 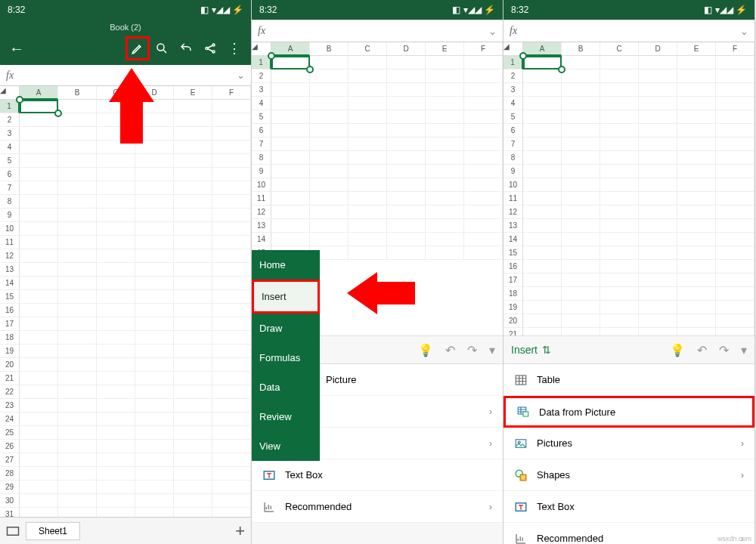 What do you see at coordinates (10, 433) in the screenshot?
I see `row-head: 25` at bounding box center [10, 433].